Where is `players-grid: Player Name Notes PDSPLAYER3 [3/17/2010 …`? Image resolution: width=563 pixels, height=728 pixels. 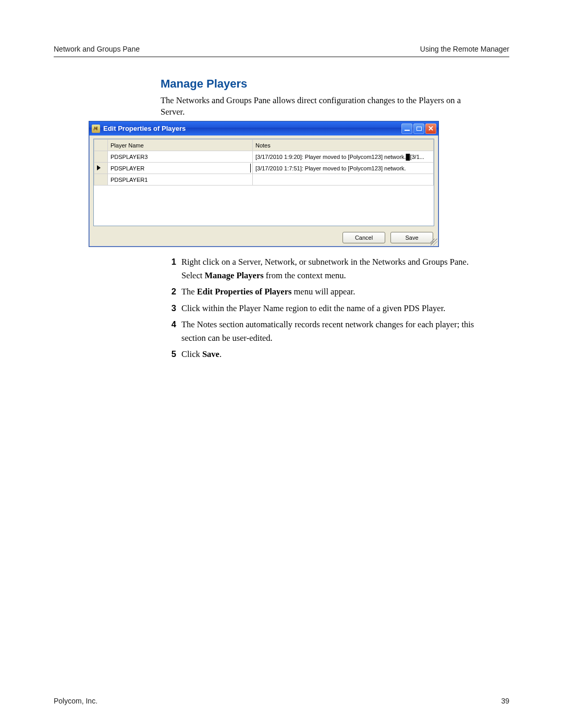
players-grid: Player Name Notes PDSPLAYER3 [3/17/2010 … is located at coordinates (264, 182).